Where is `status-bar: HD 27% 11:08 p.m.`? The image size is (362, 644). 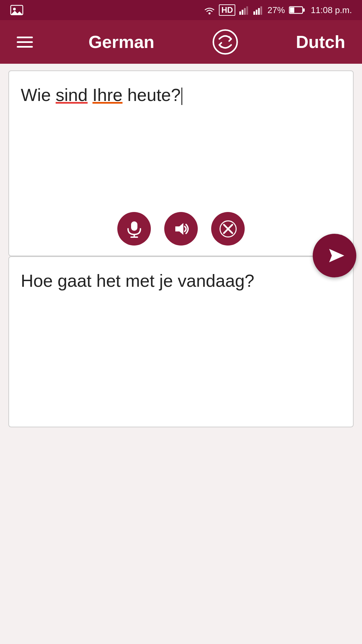 status-bar: HD 27% 11:08 p.m. is located at coordinates (181, 10).